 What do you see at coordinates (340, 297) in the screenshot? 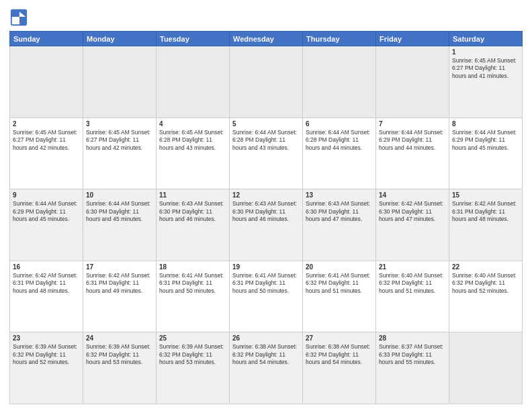
I see `calendar-cell: 20Sunrise: 6:41 AM Sunset: 6:32 PM Dayli…` at bounding box center [340, 297].